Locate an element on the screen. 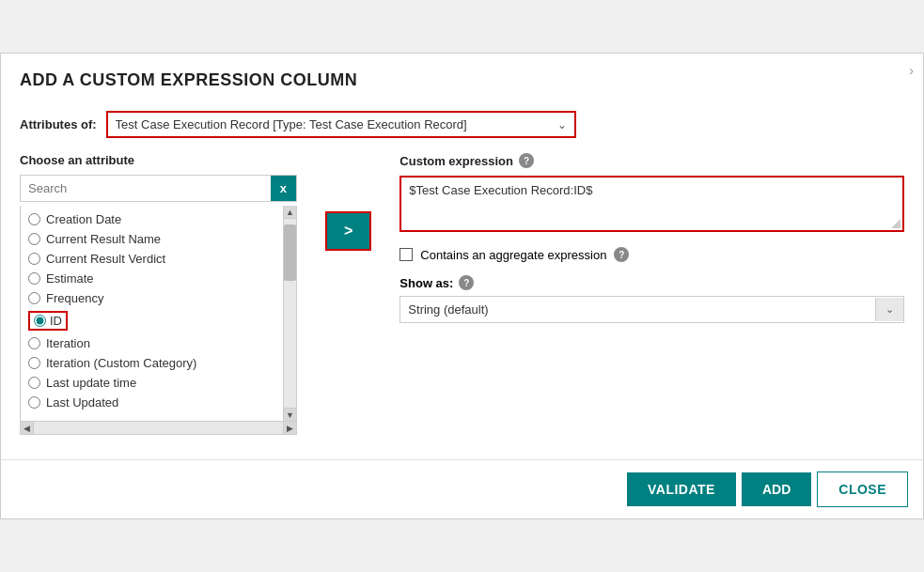  resize-handle is located at coordinates (896, 224).